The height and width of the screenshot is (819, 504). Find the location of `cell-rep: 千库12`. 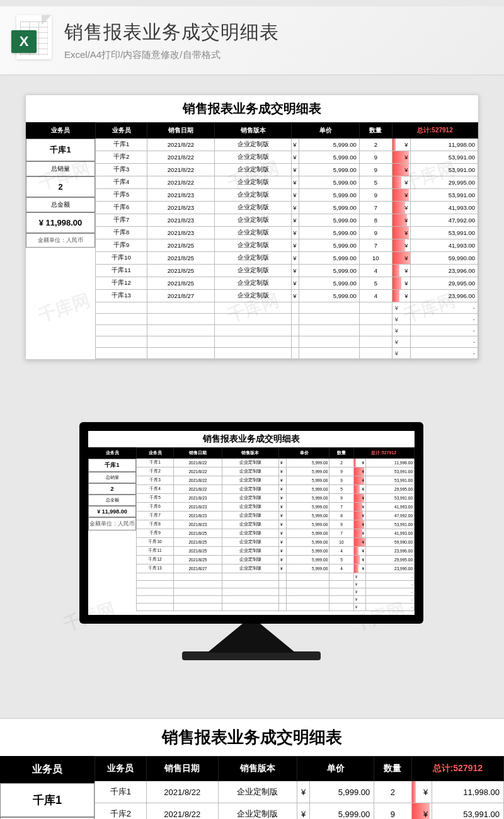

cell-rep: 千库12 is located at coordinates (122, 284).